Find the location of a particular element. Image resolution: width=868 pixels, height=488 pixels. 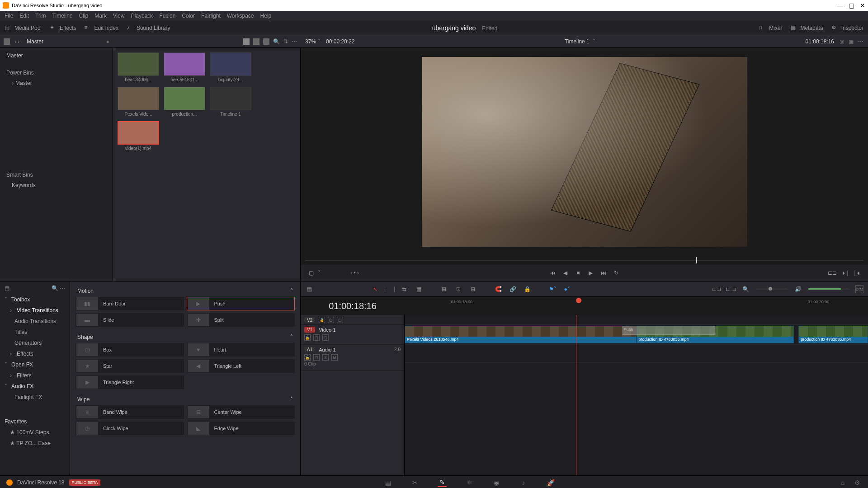

v2-auto-icon: ▢ is located at coordinates (331, 320).